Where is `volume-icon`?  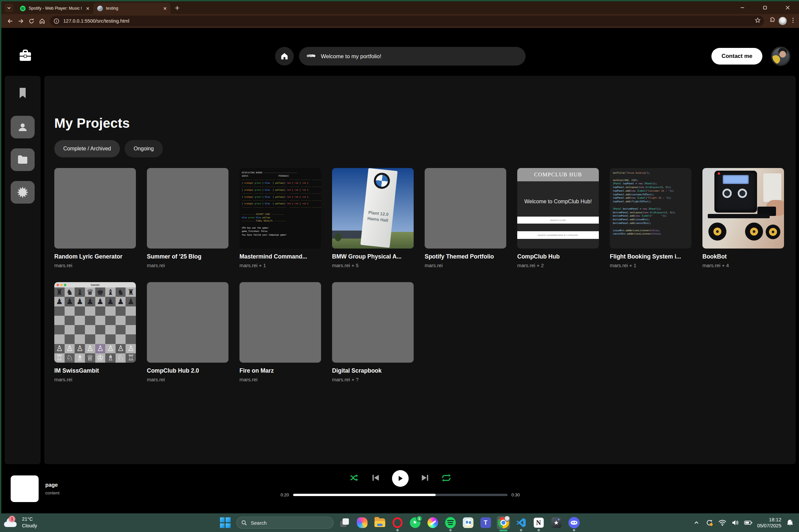
volume-icon is located at coordinates (736, 522).